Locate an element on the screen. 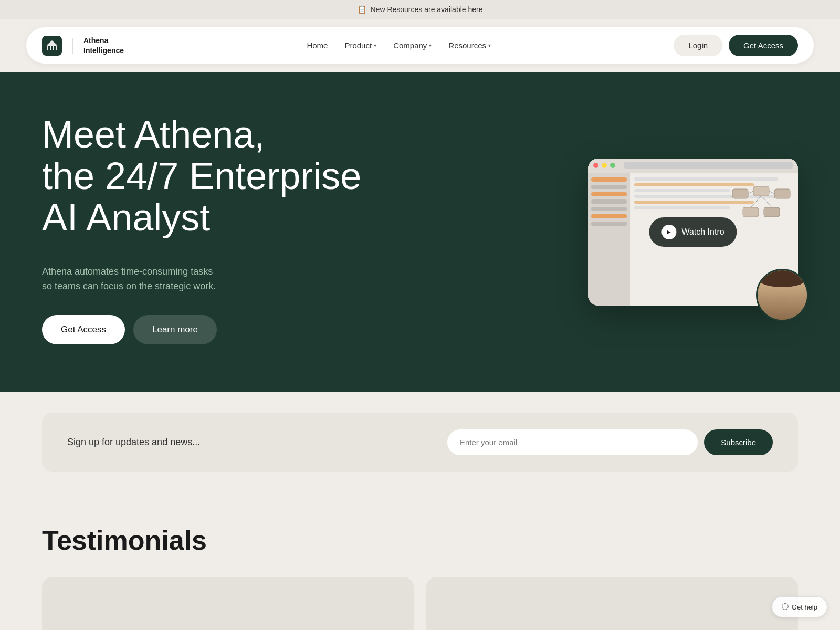  login-button: Login is located at coordinates (698, 45).